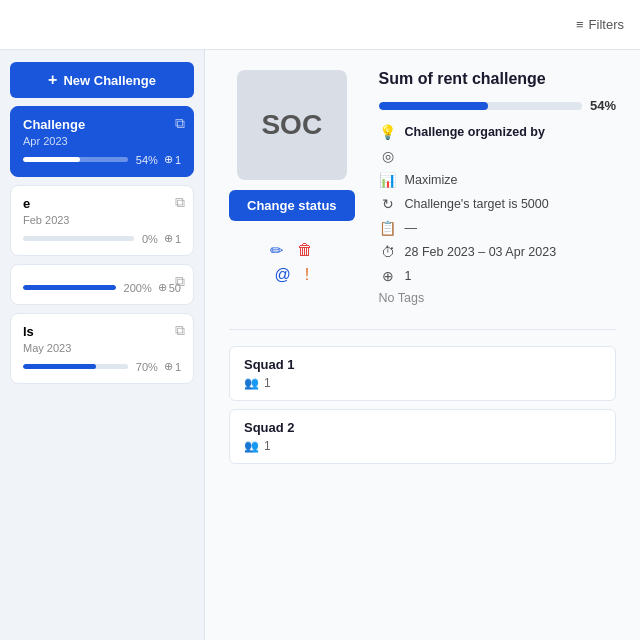  I want to click on detail-progress-fill, so click(434, 106).